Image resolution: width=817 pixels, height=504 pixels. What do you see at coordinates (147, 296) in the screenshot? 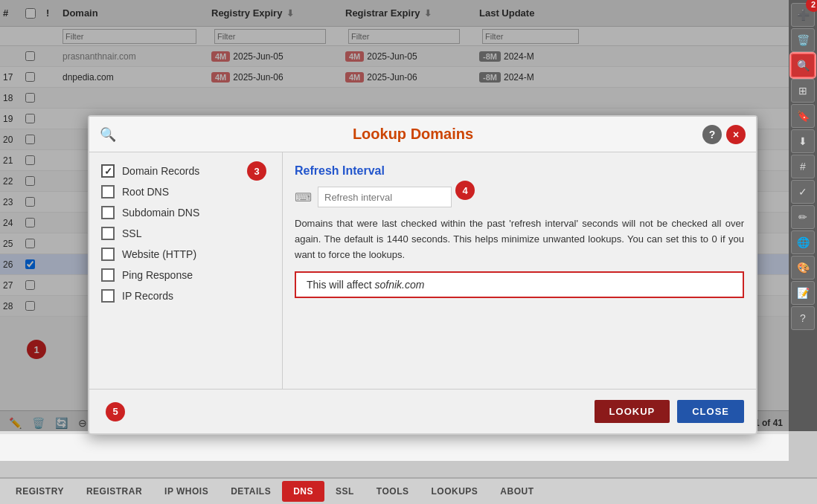
I see `checkbox-label-ip-records: IP Records` at bounding box center [147, 296].